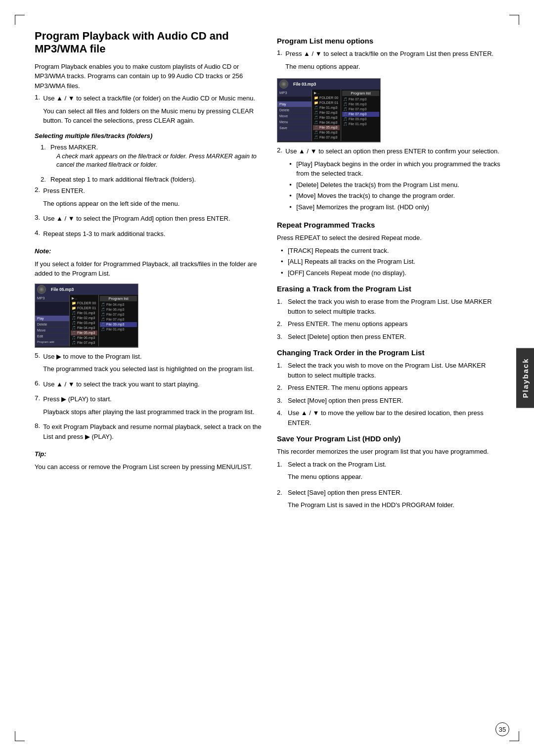 The image size is (534, 756). Describe the element at coordinates (391, 388) in the screenshot. I see `change-step-2: Press ENTER. The menu options appears` at that location.